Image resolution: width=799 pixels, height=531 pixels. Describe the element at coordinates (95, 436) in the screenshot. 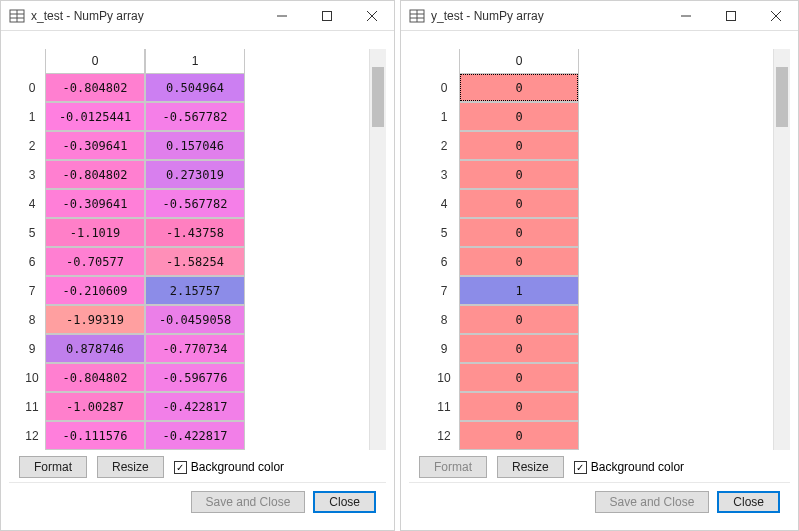

I see `grid-cell: -0.111576` at that location.